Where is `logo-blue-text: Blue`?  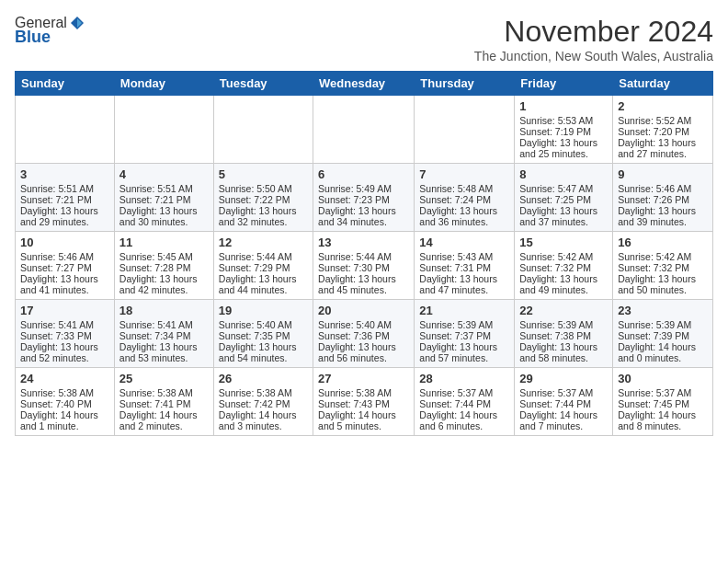 logo-blue-text: Blue is located at coordinates (33, 37).